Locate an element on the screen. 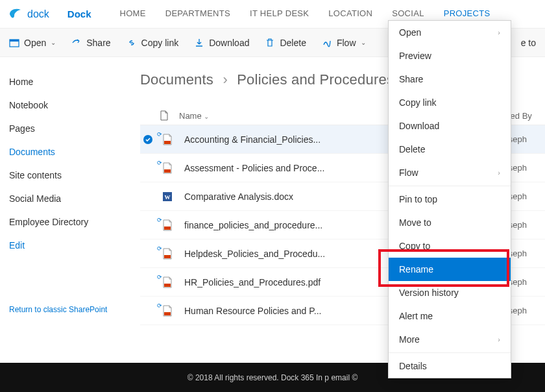 The width and height of the screenshot is (545, 392). copy-link-label: Copy link is located at coordinates (160, 43).